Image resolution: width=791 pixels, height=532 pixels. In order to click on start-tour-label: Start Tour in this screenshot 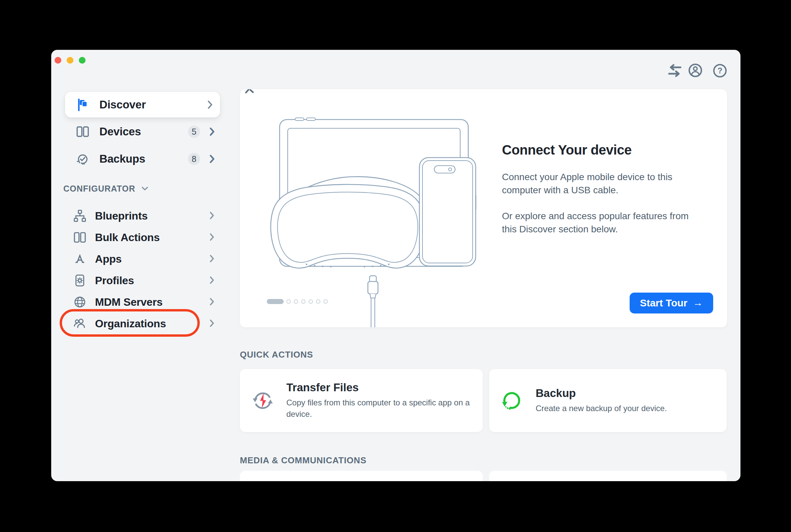, I will do `click(663, 303)`.